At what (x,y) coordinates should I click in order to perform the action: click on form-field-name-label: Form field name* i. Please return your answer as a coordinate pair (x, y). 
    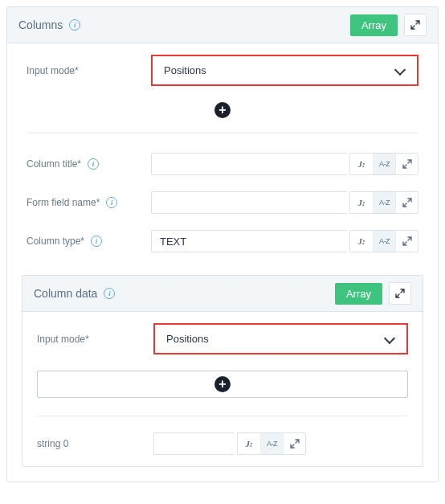
    Looking at the image, I should click on (88, 203).